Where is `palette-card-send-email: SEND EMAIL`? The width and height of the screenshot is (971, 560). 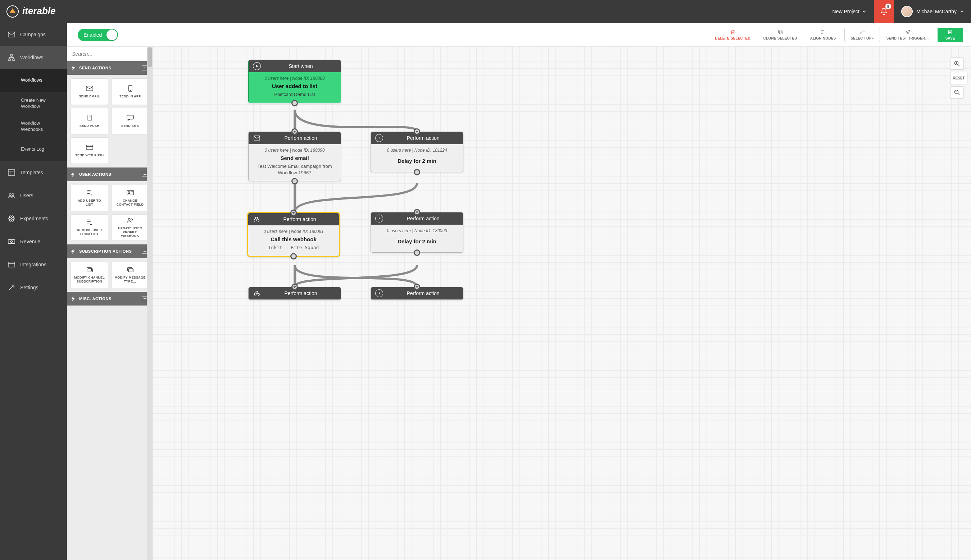 palette-card-send-email: SEND EMAIL is located at coordinates (89, 92).